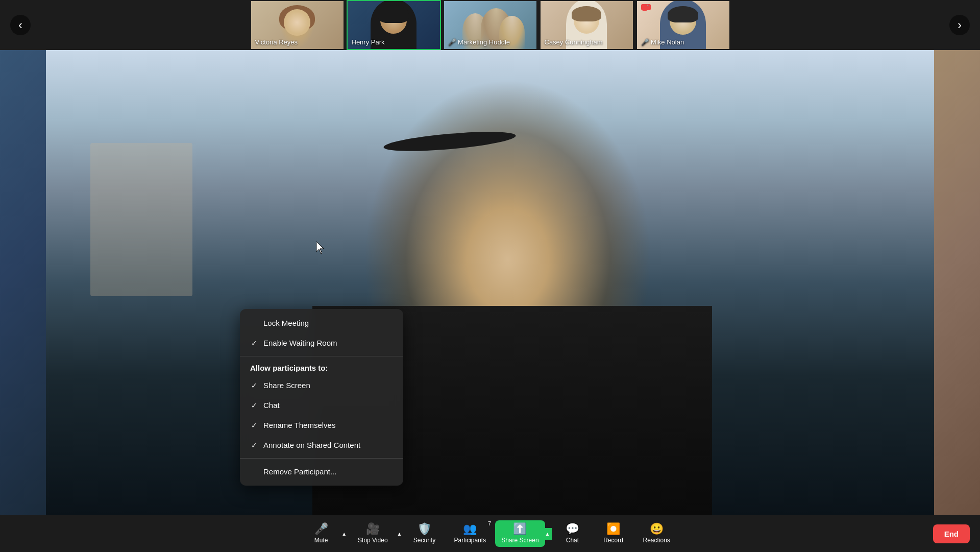 The width and height of the screenshot is (980, 552). What do you see at coordinates (470, 534) in the screenshot?
I see `participants-button: 👥 7 Participants` at bounding box center [470, 534].